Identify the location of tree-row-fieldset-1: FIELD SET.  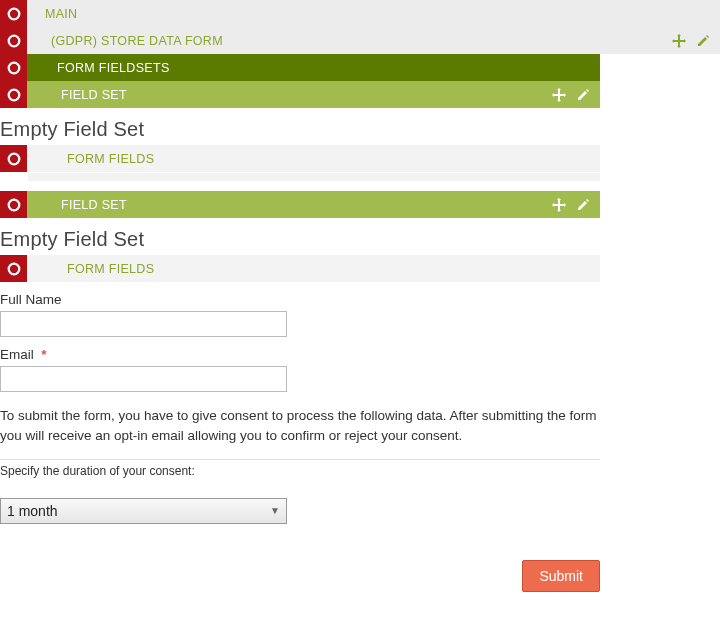
(300, 94).